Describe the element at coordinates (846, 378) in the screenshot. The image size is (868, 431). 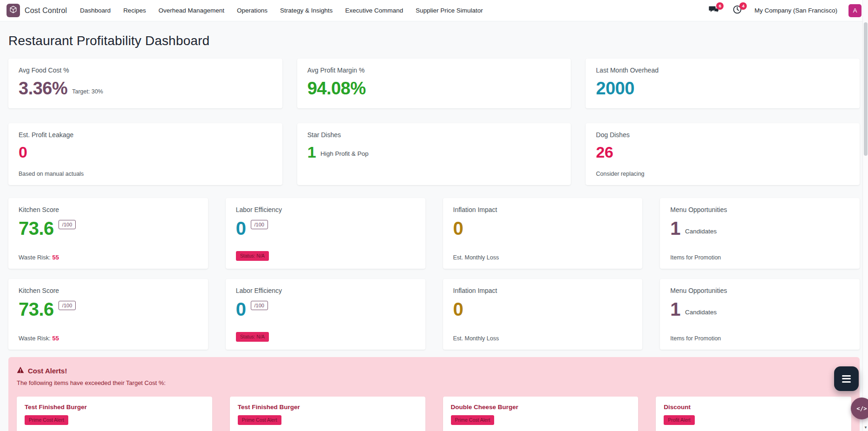
I see `floating-menu-button` at that location.